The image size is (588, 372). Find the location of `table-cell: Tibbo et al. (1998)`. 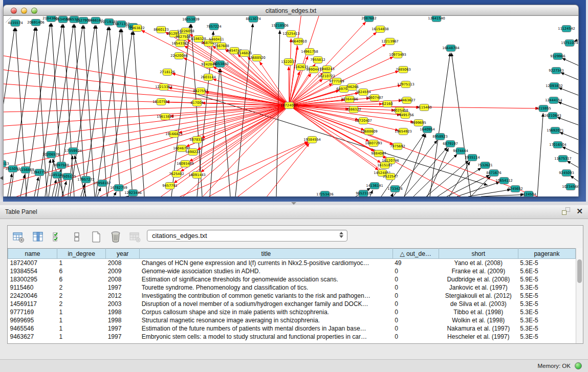

table-cell: Tibbo et al. (1998) is located at coordinates (478, 312).